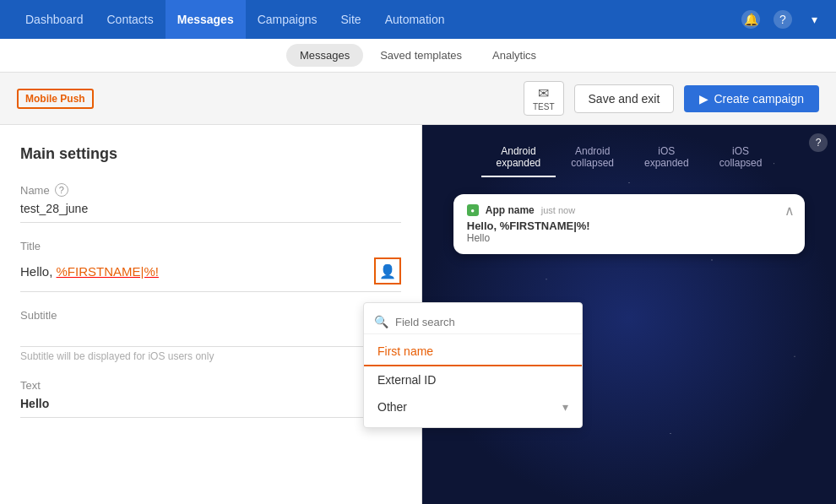 The height and width of the screenshot is (504, 836). What do you see at coordinates (473, 352) in the screenshot?
I see `dropdown-item-firstname: First name` at bounding box center [473, 352].